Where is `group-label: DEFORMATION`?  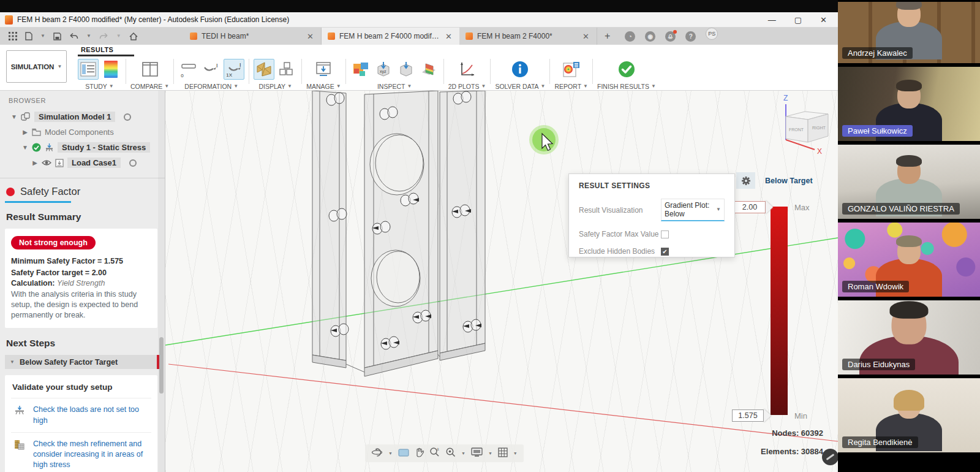
group-label: DEFORMATION is located at coordinates (208, 86).